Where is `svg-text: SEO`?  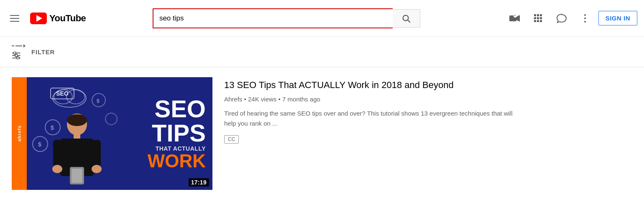 svg-text: SEO is located at coordinates (62, 93).